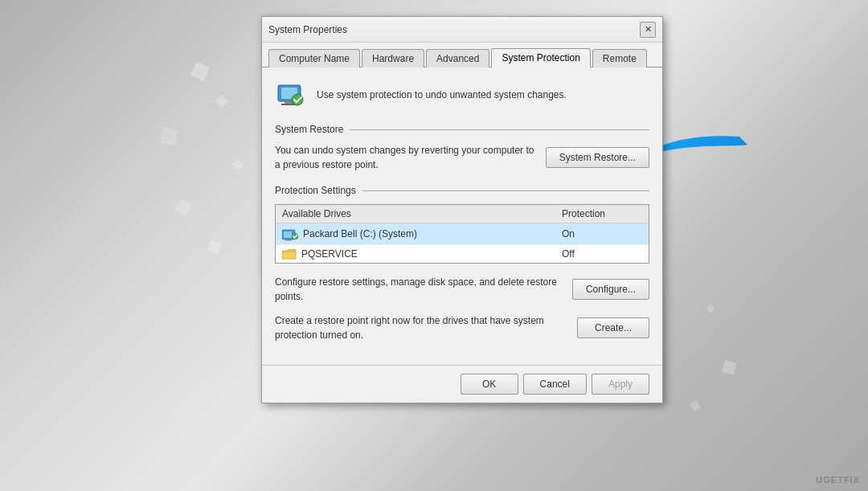 This screenshot has width=868, height=491. I want to click on close-button: ✕, so click(648, 30).